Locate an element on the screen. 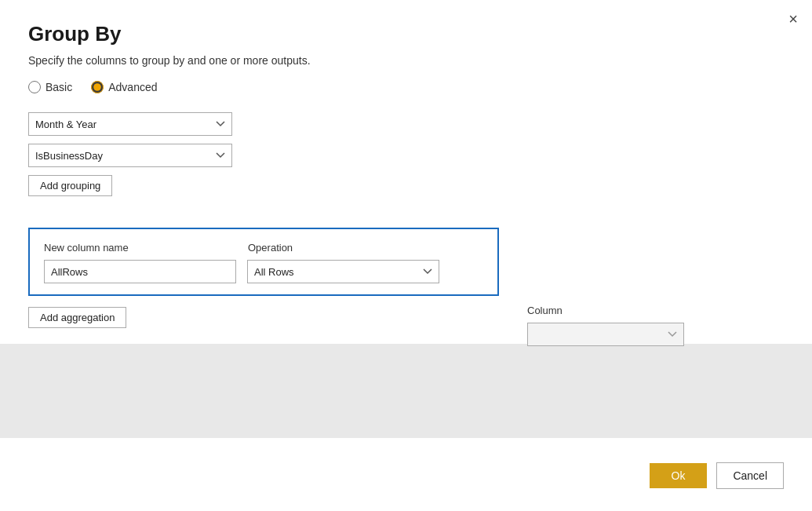  column-label: Column is located at coordinates (606, 311).